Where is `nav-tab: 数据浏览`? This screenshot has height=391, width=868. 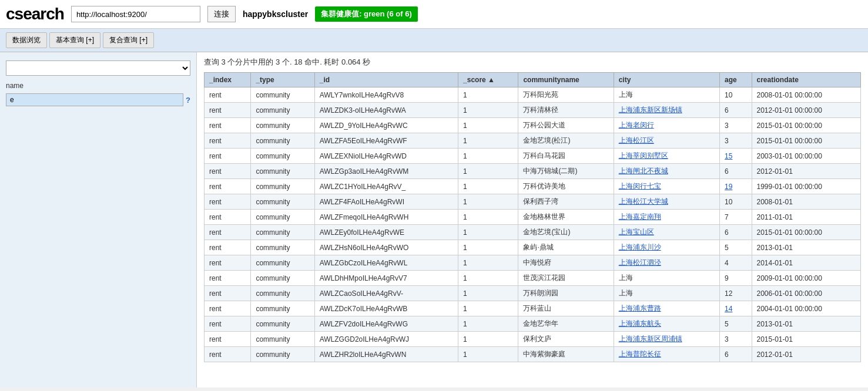
nav-tab: 数据浏览 is located at coordinates (26, 40).